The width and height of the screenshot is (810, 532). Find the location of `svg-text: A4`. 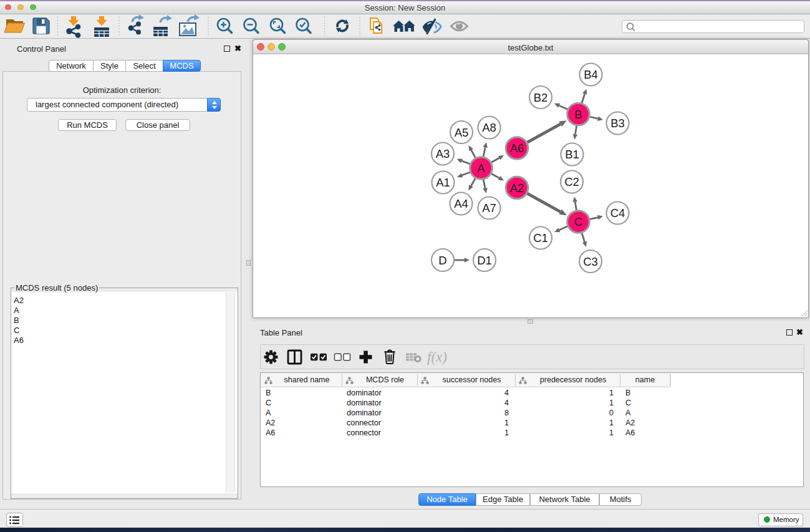

svg-text: A4 is located at coordinates (461, 203).